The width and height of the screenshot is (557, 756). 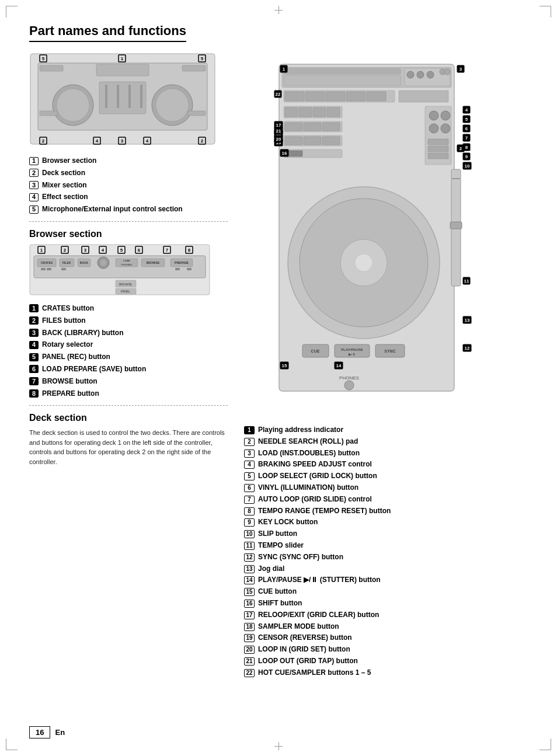 I want to click on right-item-21: 21 LOOP OUT (GRID TAP) button, so click(x=386, y=661).